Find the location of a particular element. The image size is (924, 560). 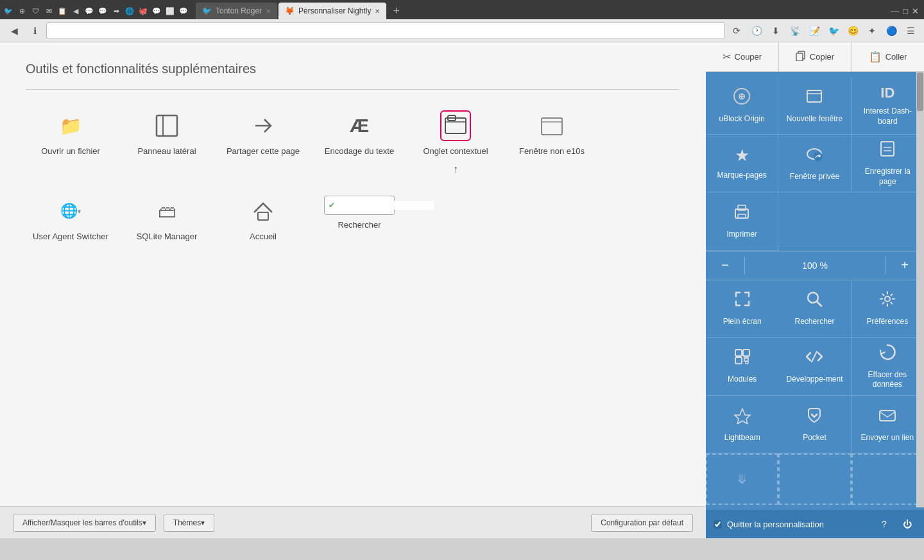

copier-icon is located at coordinates (801, 57).